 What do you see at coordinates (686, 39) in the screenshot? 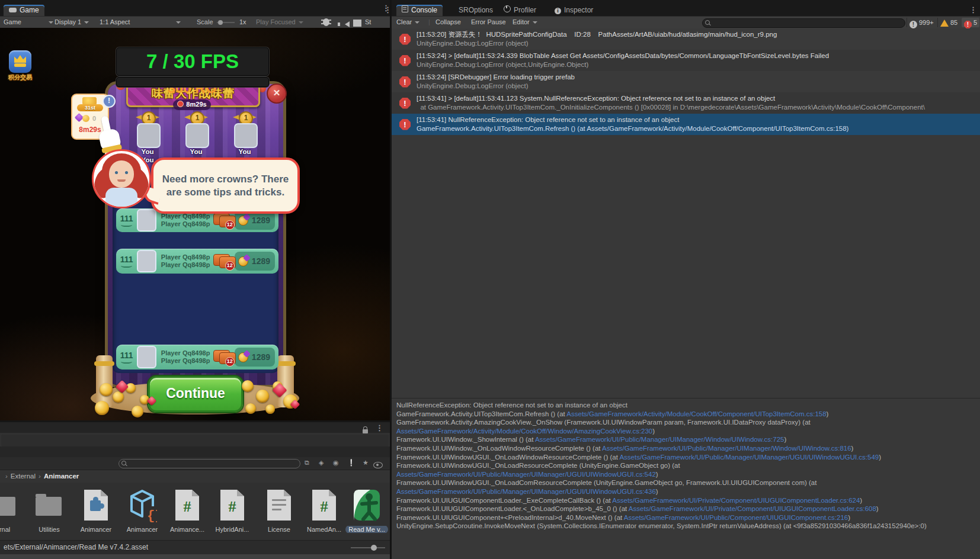
I see `console-log-entry: ![11:53:20] 资源丢失！ HUDSpritePathConfigDat…` at bounding box center [686, 39].